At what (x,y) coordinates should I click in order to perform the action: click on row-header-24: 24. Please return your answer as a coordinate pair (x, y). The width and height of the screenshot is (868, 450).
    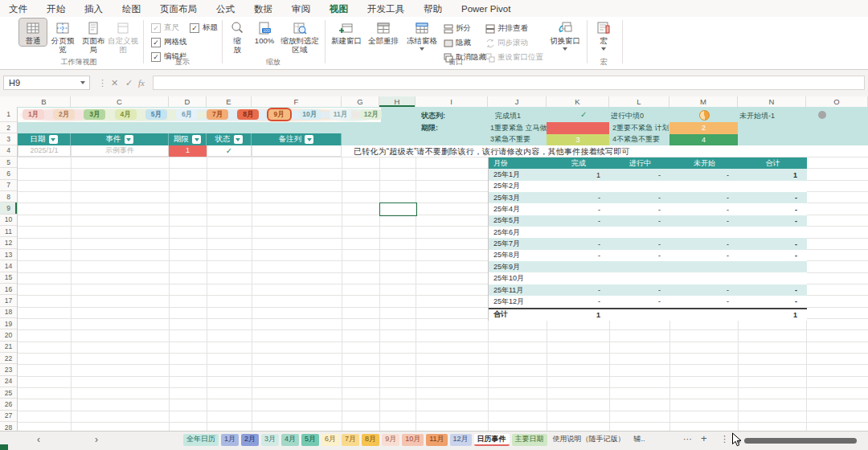
    Looking at the image, I should click on (8, 382).